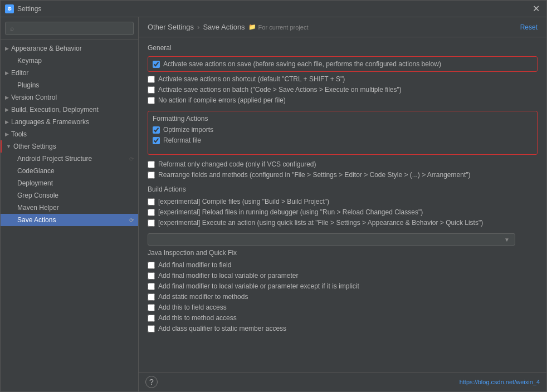 The image size is (547, 392). I want to click on arrow-icon: ▼, so click(9, 146).